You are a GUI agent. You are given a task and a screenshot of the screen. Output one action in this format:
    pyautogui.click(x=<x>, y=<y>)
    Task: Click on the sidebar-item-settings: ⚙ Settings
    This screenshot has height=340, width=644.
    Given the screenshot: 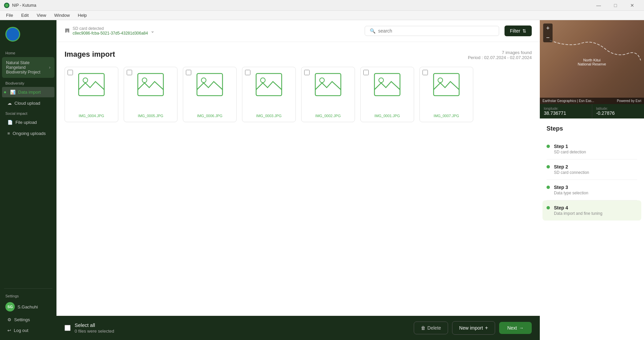 What is the action you would take?
    pyautogui.click(x=28, y=320)
    